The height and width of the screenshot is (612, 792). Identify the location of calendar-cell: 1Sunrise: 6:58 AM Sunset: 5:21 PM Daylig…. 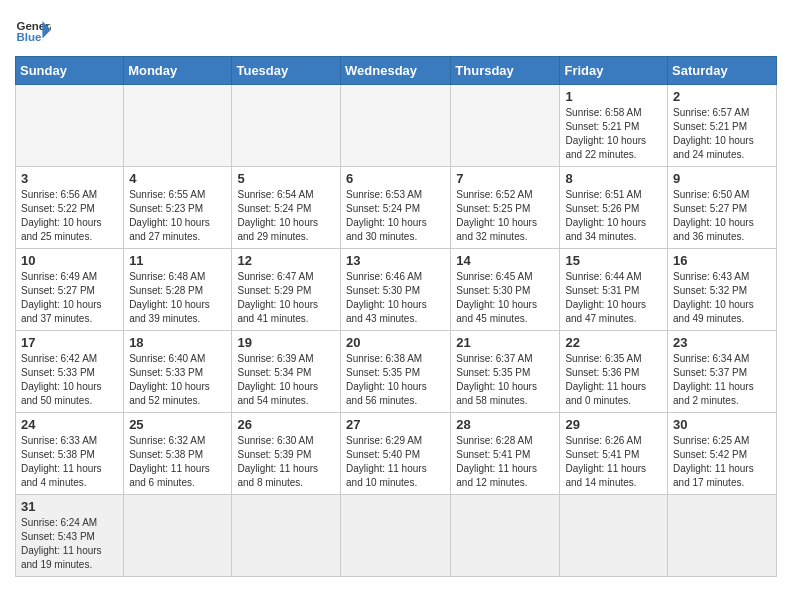
(614, 126).